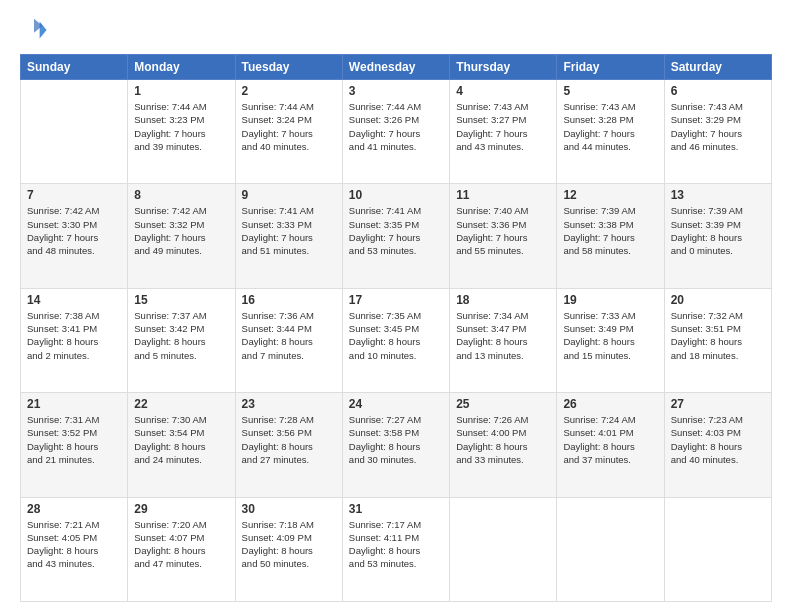 The width and height of the screenshot is (792, 612). Describe the element at coordinates (396, 300) in the screenshot. I see `day-number: 17` at that location.